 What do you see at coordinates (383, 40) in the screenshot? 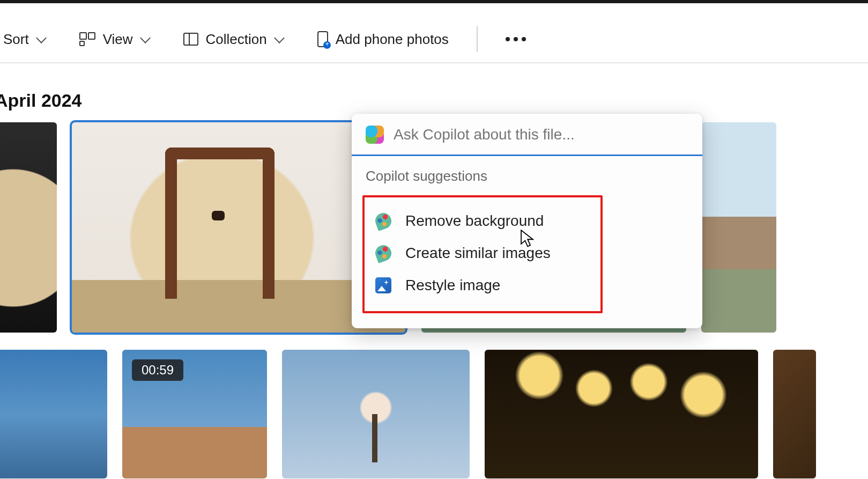
I see `add-phone-photos-button: + Add phone photos` at bounding box center [383, 40].